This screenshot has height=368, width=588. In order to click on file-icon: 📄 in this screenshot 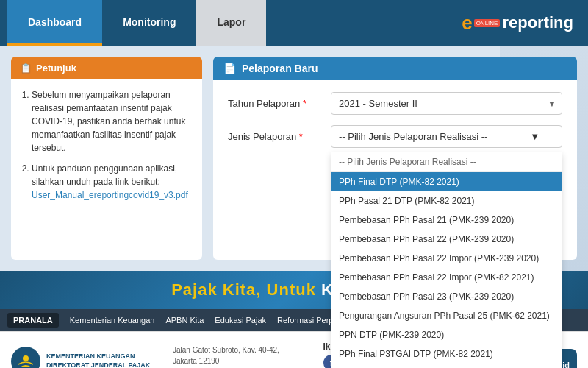, I will do `click(229, 68)`.